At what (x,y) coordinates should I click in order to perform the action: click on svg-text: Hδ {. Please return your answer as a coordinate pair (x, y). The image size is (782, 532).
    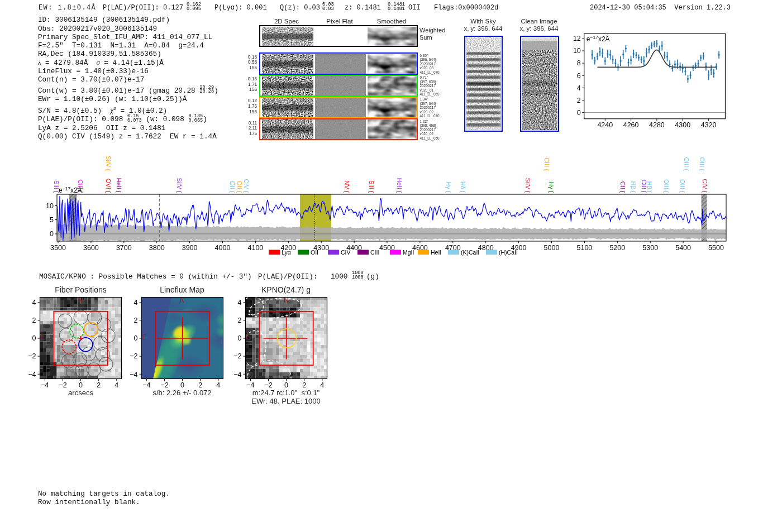
    Looking at the image, I should click on (463, 188).